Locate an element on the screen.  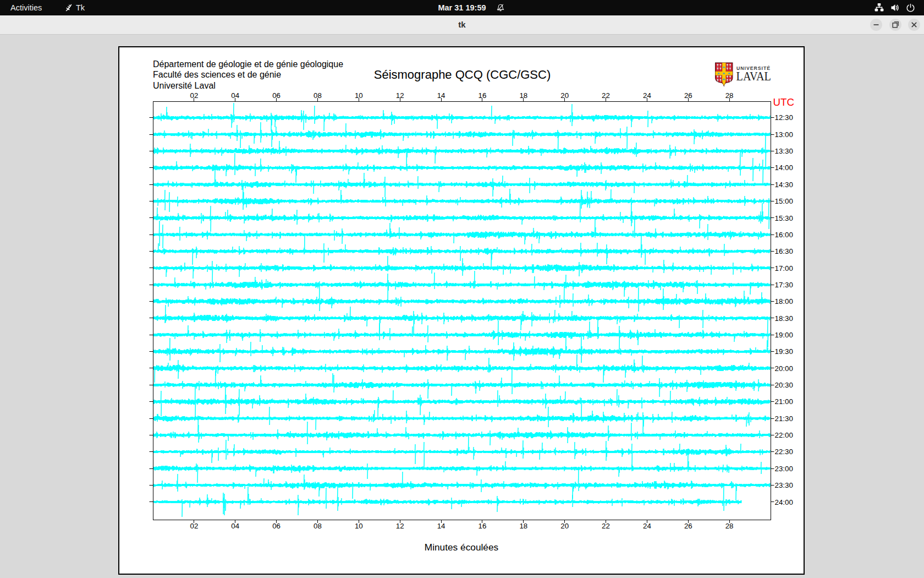
svg-text: 17:30 is located at coordinates (784, 285).